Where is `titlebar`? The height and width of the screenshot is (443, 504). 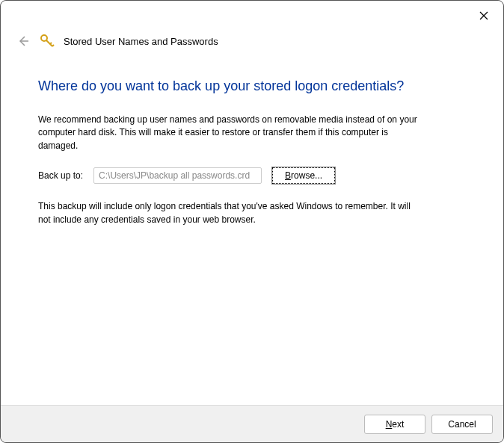
titlebar is located at coordinates (252, 14).